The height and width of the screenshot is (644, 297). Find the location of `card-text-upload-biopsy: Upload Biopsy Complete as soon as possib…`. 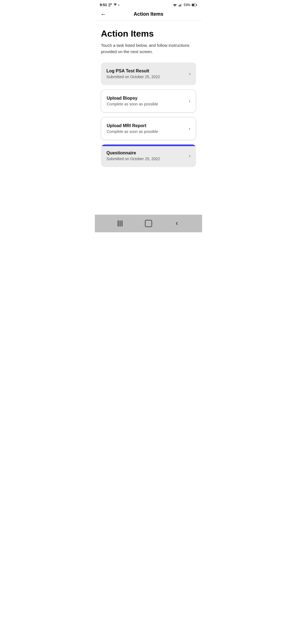

card-text-upload-biopsy: Upload Biopsy Complete as soon as possib… is located at coordinates (146, 101).